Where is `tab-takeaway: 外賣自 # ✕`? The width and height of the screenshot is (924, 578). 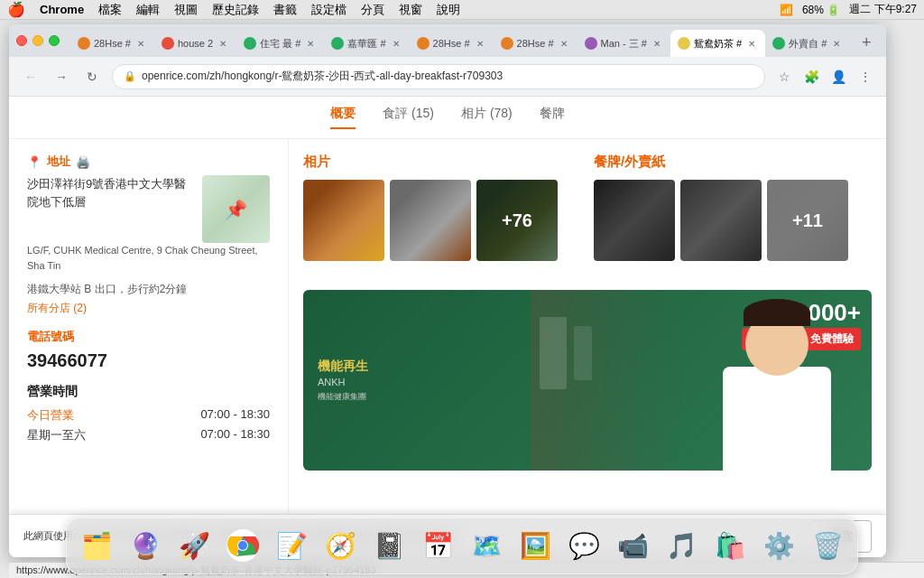
tab-takeaway: 外賣自 # ✕ is located at coordinates (808, 43).